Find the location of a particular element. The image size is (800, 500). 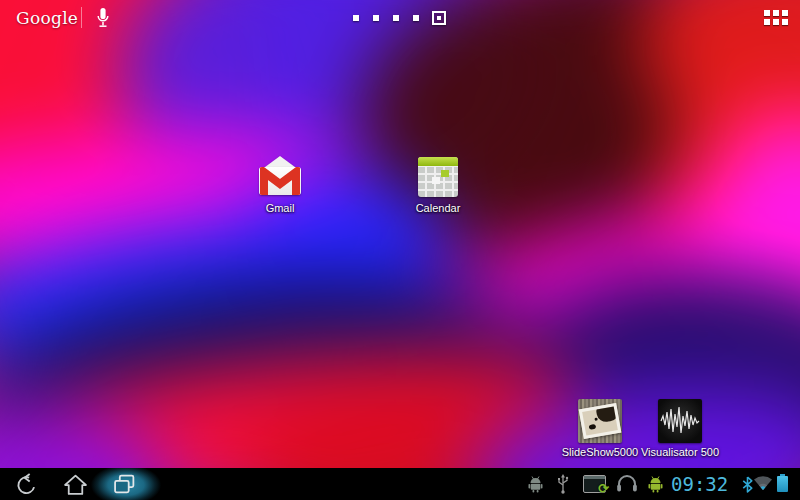

widget-divider is located at coordinates (82, 18).